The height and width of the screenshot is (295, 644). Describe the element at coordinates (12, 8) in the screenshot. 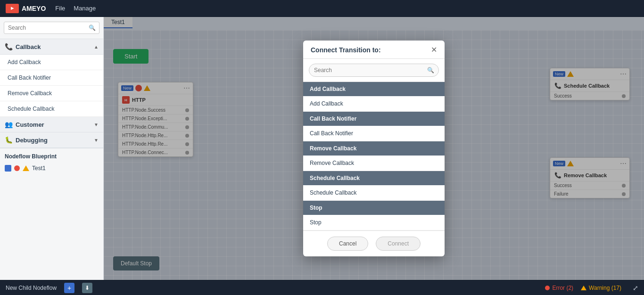

I see `logo-icon: ▶` at that location.